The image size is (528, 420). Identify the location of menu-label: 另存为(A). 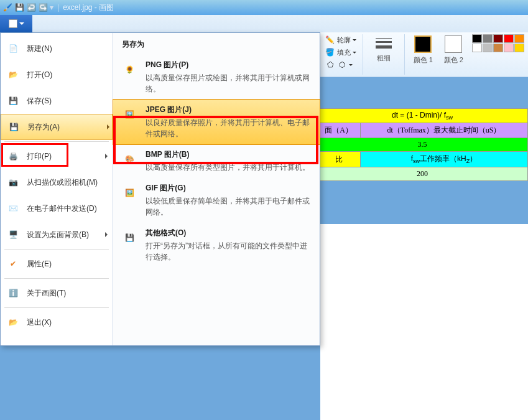
(44, 127).